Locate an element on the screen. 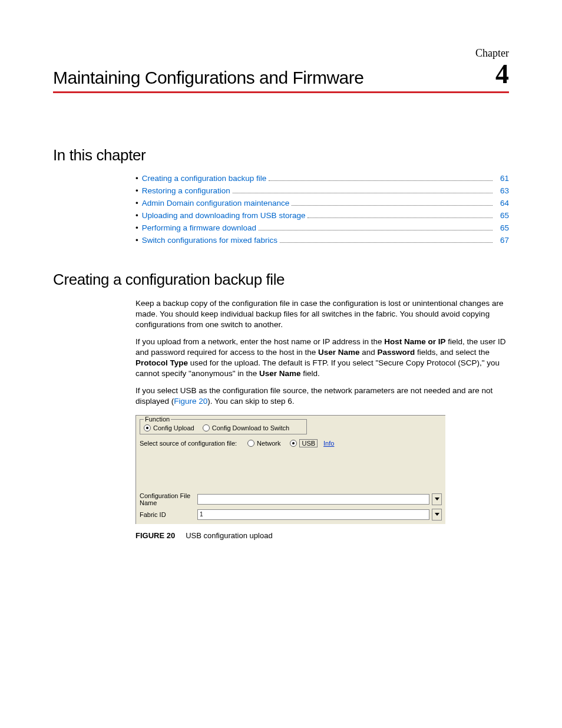 The image size is (562, 728). text: If you upload from a network, enter the … is located at coordinates (260, 342).